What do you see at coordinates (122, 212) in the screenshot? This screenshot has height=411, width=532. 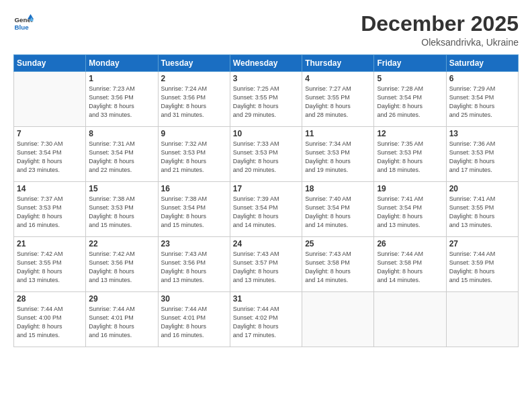 I see `day-info: Sunrise: 7:38 AMSunset: 3:53 PMDaylight:…` at bounding box center [122, 212].